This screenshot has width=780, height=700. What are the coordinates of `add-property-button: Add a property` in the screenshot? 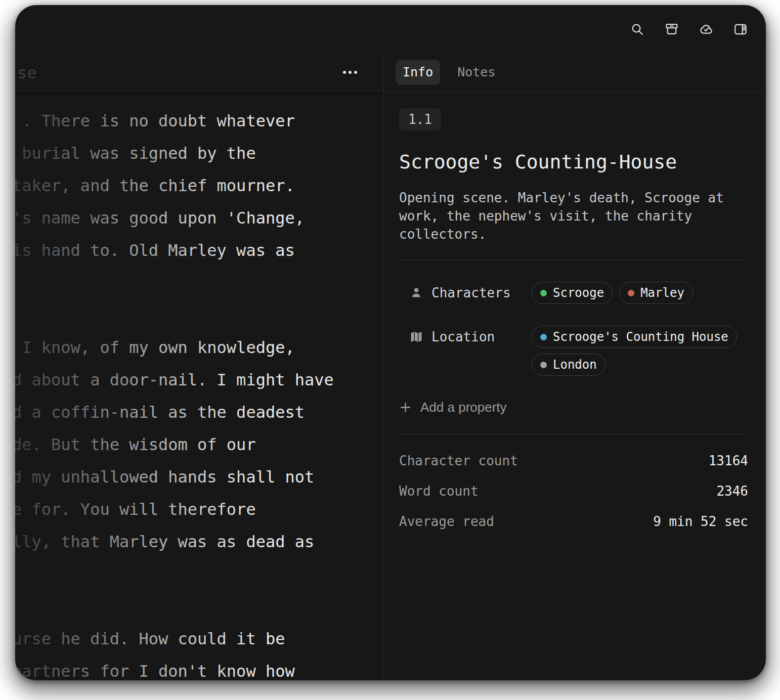 It's located at (453, 407).